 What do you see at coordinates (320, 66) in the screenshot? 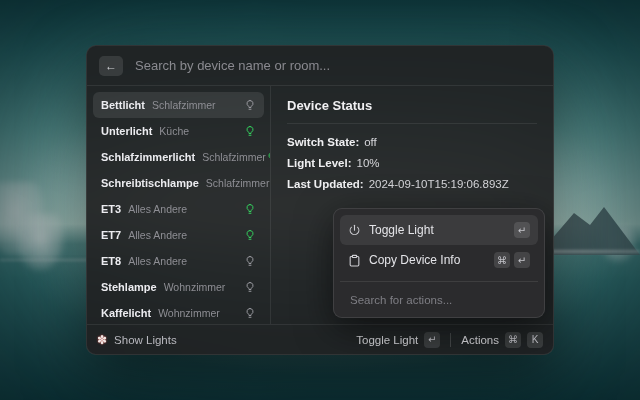
I see `search-bar: ←` at bounding box center [320, 66].